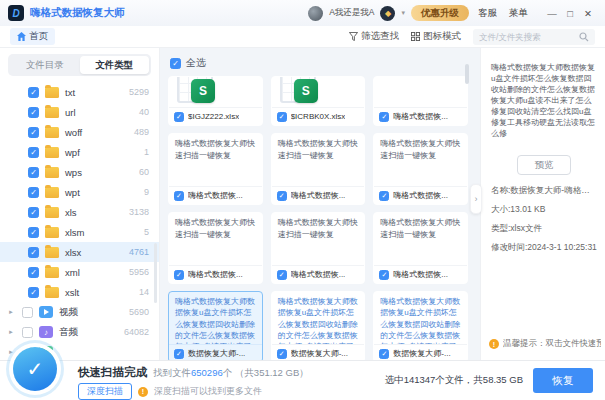 This screenshot has height=400, width=605. What do you see at coordinates (80, 112) in the screenshot?
I see `sidebar-item-url: url40` at bounding box center [80, 112].